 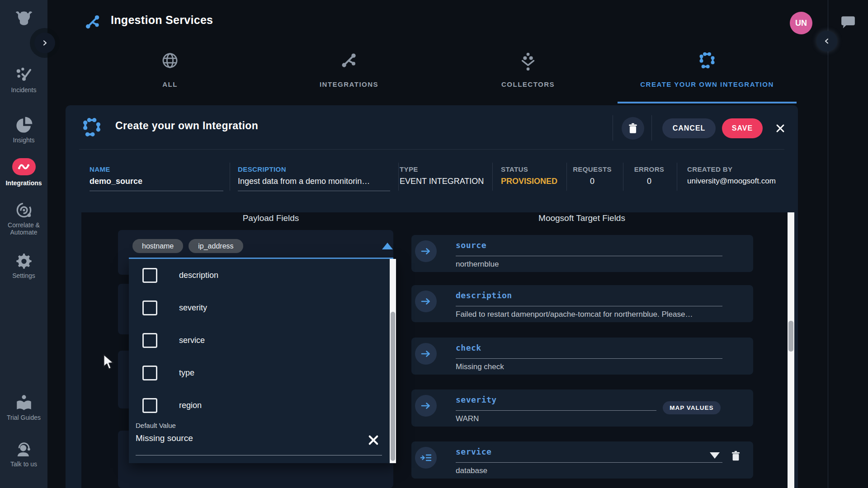 What do you see at coordinates (170, 84) in the screenshot?
I see `tab-label: ALL` at bounding box center [170, 84].